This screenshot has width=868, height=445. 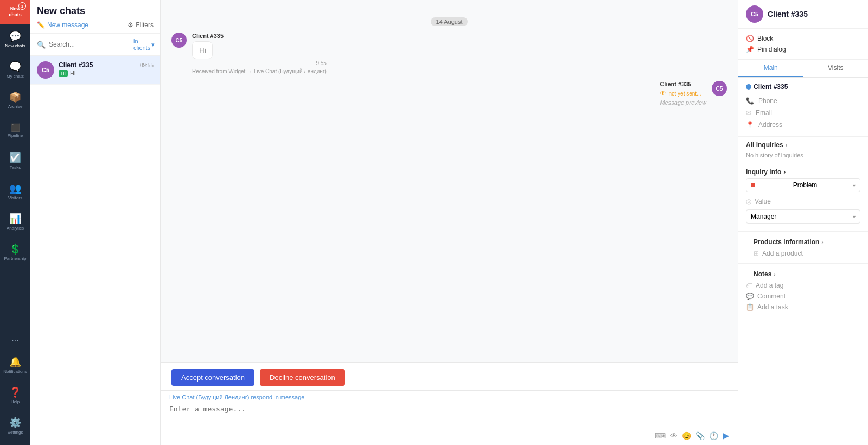 What do you see at coordinates (803, 113) in the screenshot?
I see `email-field: ✉ Email` at bounding box center [803, 113].